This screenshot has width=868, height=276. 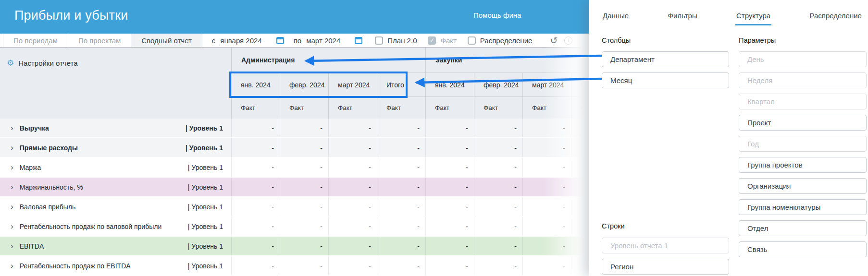 What do you see at coordinates (754, 12) in the screenshot?
I see `panel-tab: Структура` at bounding box center [754, 12].